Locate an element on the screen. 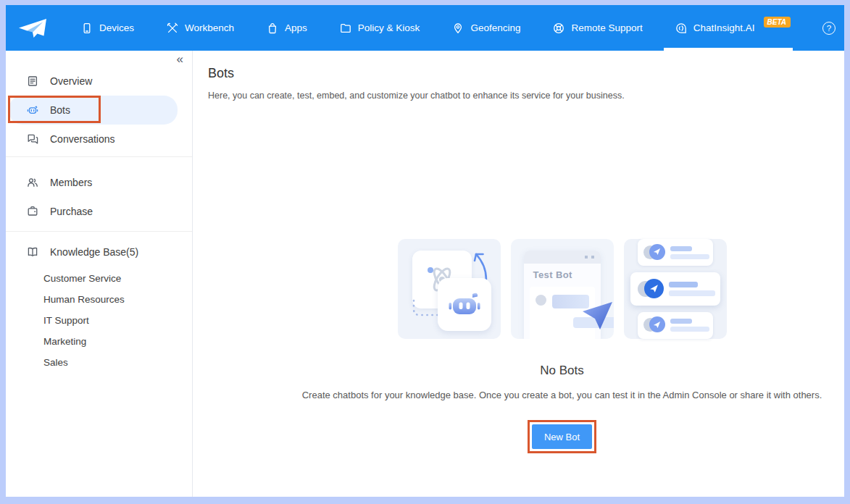 This screenshot has width=850, height=504. chat-avatar is located at coordinates (541, 300).